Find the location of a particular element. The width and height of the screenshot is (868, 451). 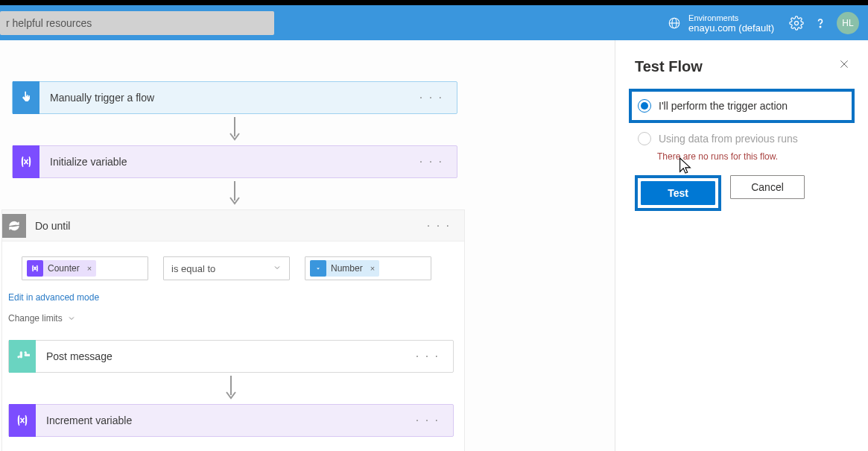

gear-icon is located at coordinates (796, 23).